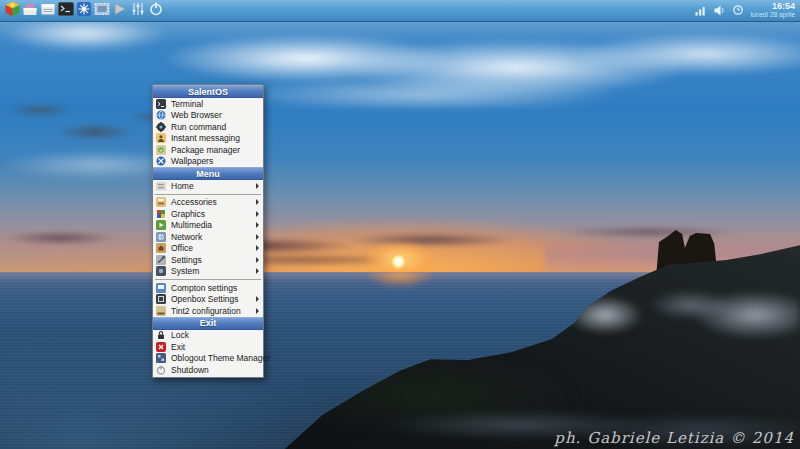  I want to click on root-menu: SalentOSTerminalWeb BrowserRun commandIn…, so click(208, 231).